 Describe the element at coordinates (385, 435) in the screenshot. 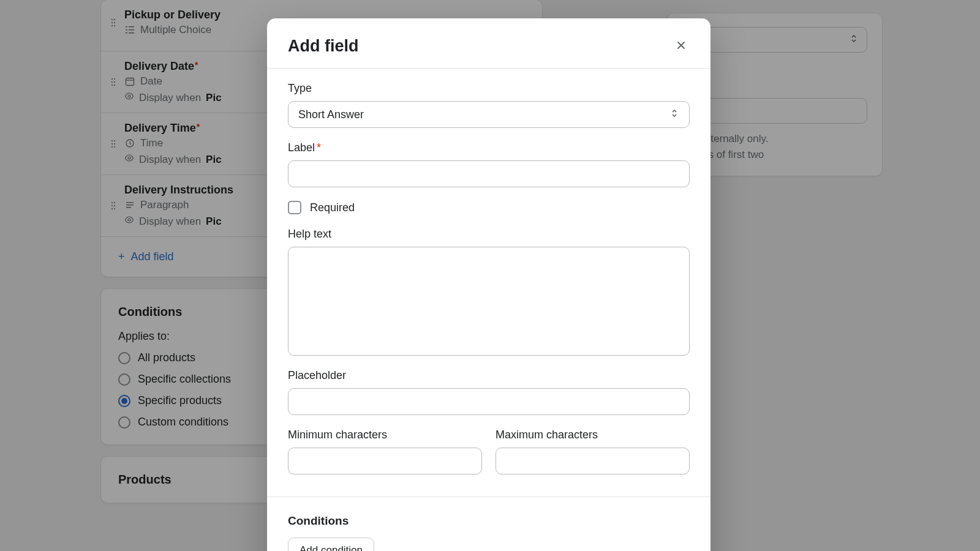

I see `min-chars-label: Minimum characters` at that location.